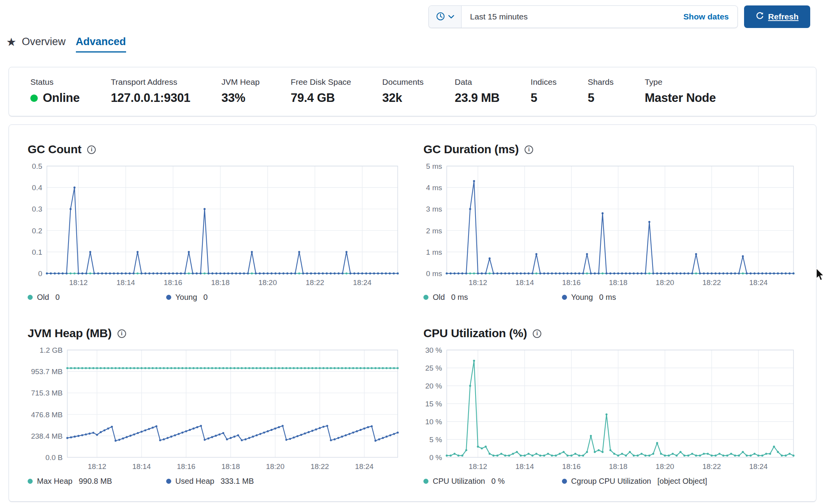 The image size is (825, 504). I want to click on summary-label: Documents, so click(403, 82).